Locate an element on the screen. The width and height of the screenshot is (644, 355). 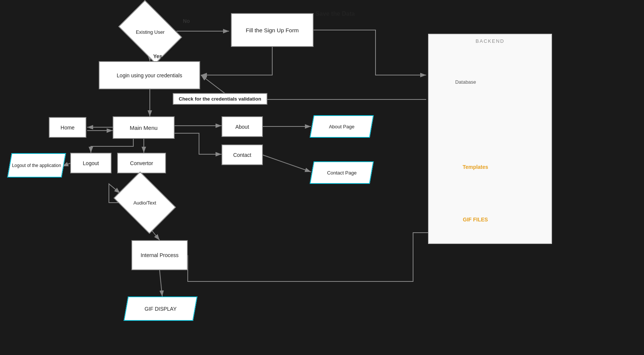
logout-app-node: Logout of the application is located at coordinates (36, 165).